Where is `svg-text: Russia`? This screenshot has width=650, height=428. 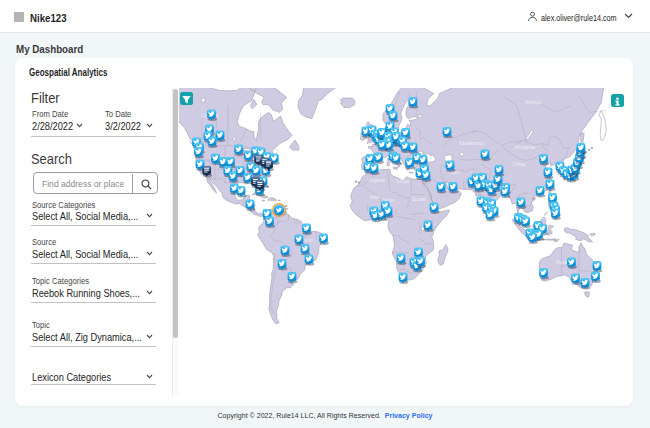 svg-text: Russia is located at coordinates (533, 102).